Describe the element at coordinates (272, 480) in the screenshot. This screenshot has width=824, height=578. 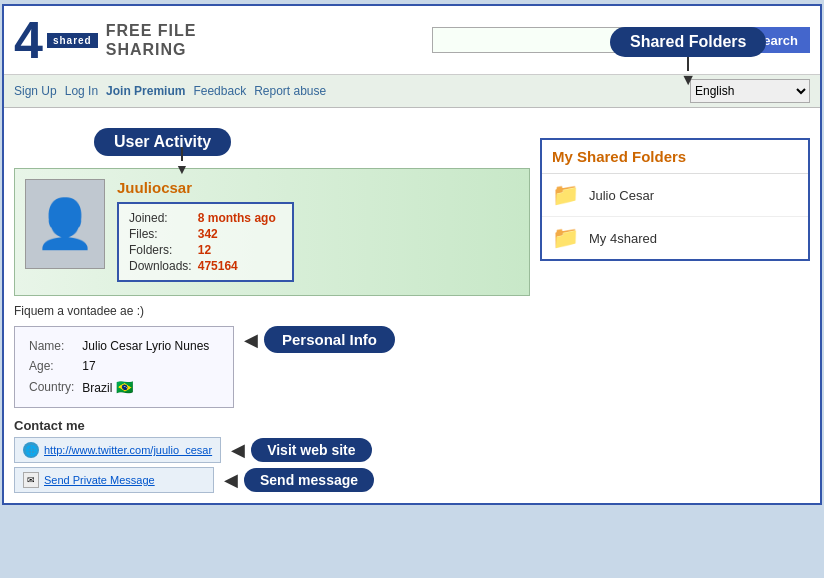
I see `message-row: ✉ Send Private Message ◀ Send message` at that location.